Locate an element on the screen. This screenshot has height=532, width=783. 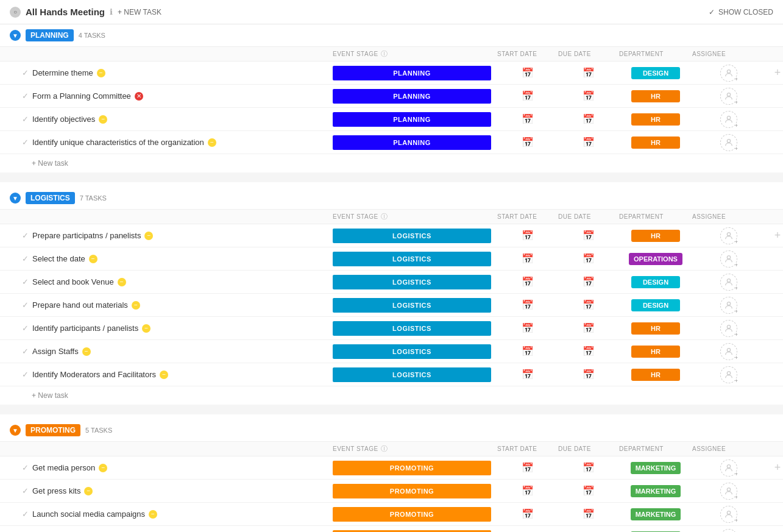
show-closed-button: ✓ SHOW CLOSED is located at coordinates (741, 12).